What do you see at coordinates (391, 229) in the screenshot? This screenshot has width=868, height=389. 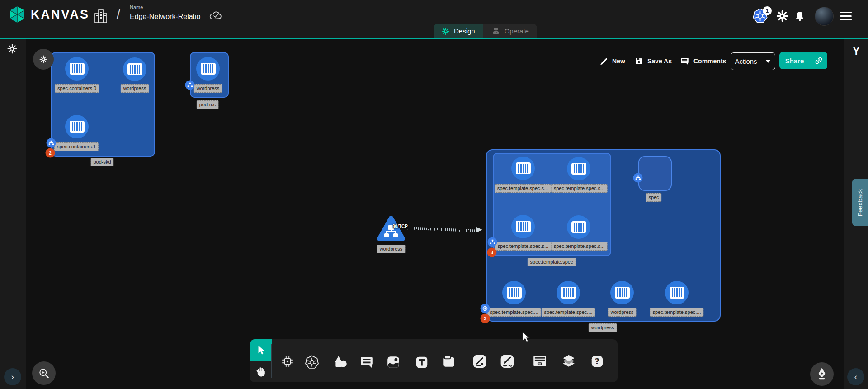 I see `service-node-wordpress` at bounding box center [391, 229].